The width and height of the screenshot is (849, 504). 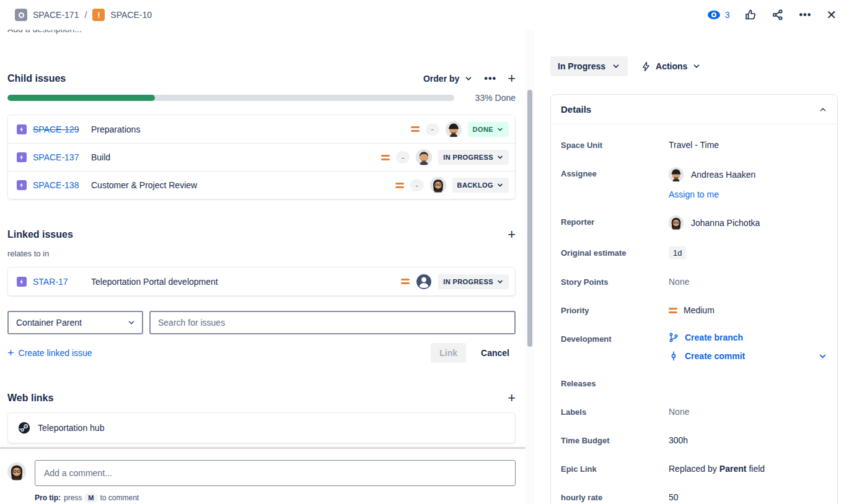 I want to click on cancel-button: Cancel, so click(x=495, y=353).